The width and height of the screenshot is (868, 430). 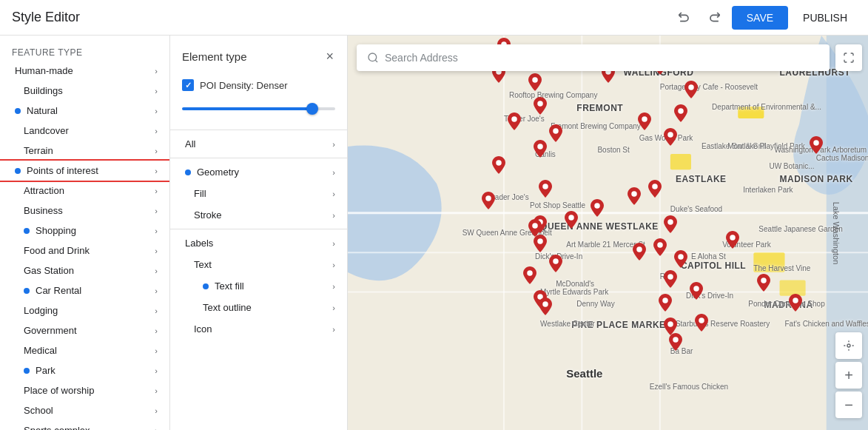 What do you see at coordinates (84, 170) in the screenshot?
I see `sidebar-item-points-of-interest: Points of interest ›` at bounding box center [84, 170].